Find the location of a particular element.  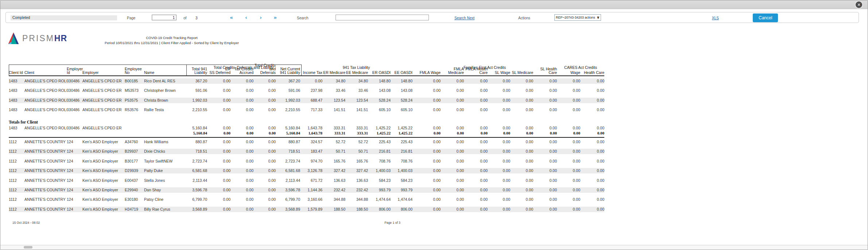

next-page-icon: › is located at coordinates (261, 17).